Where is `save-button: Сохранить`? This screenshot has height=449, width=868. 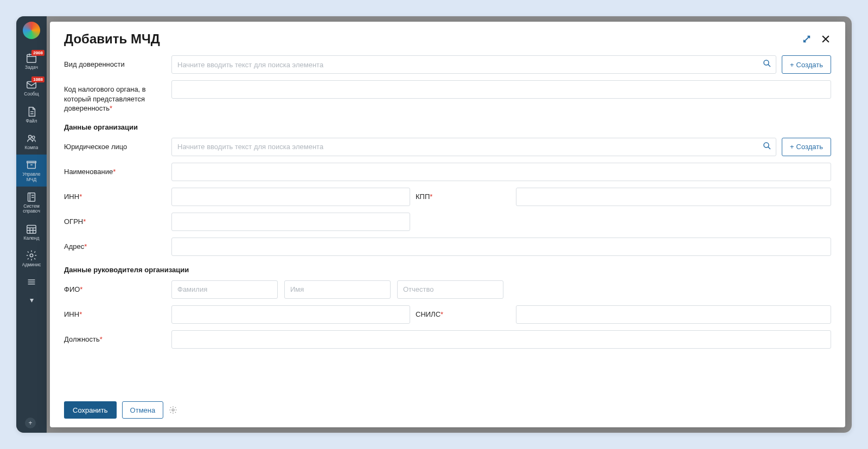 save-button: Сохранить is located at coordinates (90, 410).